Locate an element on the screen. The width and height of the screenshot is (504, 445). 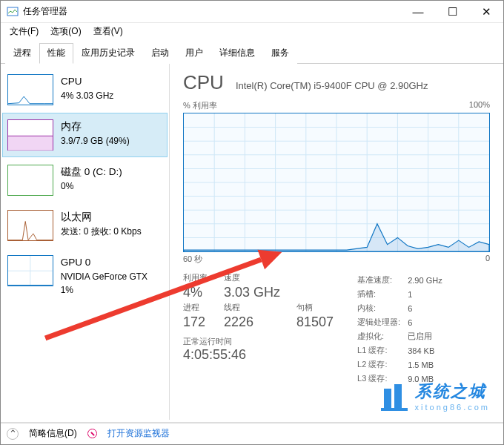
tab-strip: 进程 性能 应用历史记录 启动 用户 详细信息 服务 is located at coordinates (252, 53).